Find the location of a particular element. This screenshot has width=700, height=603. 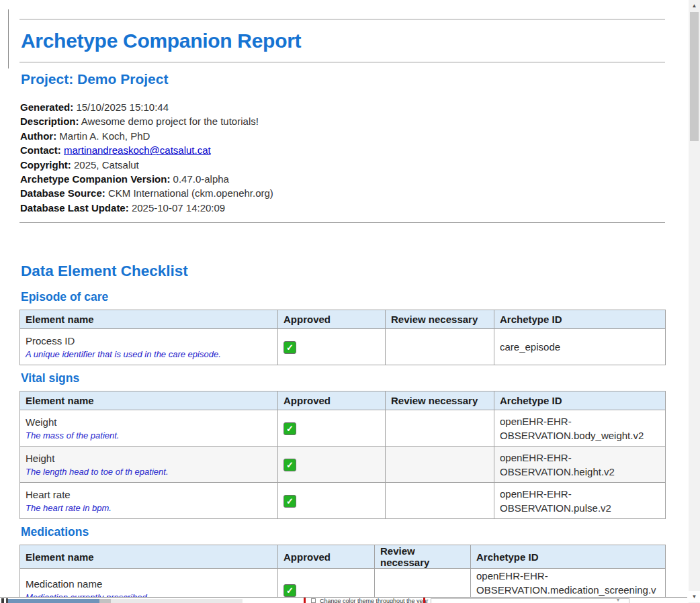

section-heading: Medications is located at coordinates (343, 532).